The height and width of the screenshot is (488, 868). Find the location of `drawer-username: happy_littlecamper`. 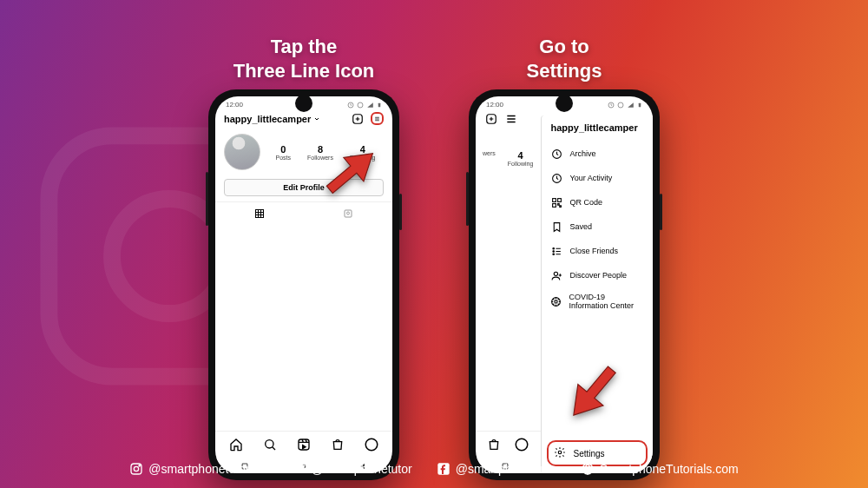

drawer-username: happy_littlecamper is located at coordinates (597, 129).